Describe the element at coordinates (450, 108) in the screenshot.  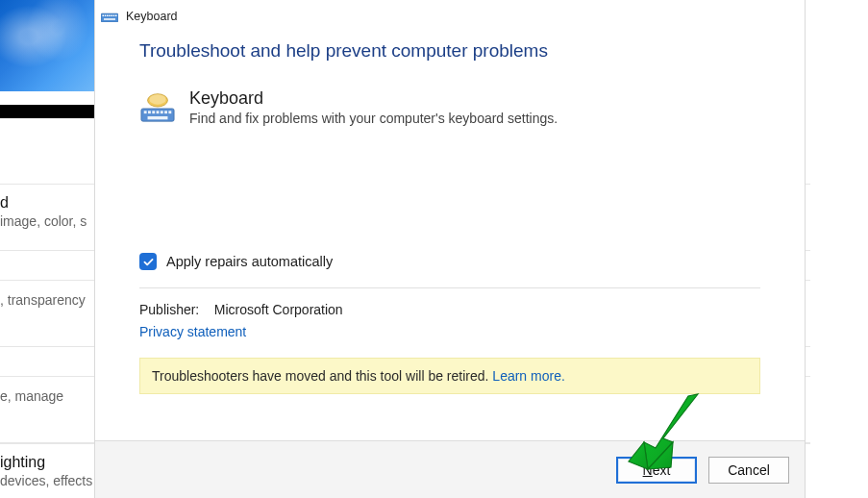
I see `troubleshooter-entry: Keyboard Find and fix problems with your…` at that location.